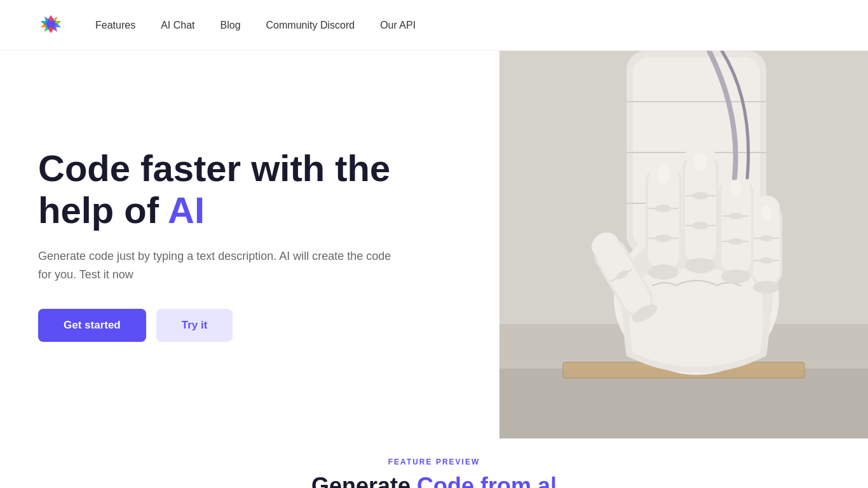 This screenshot has width=868, height=488. What do you see at coordinates (51, 25) in the screenshot?
I see `logo` at bounding box center [51, 25].